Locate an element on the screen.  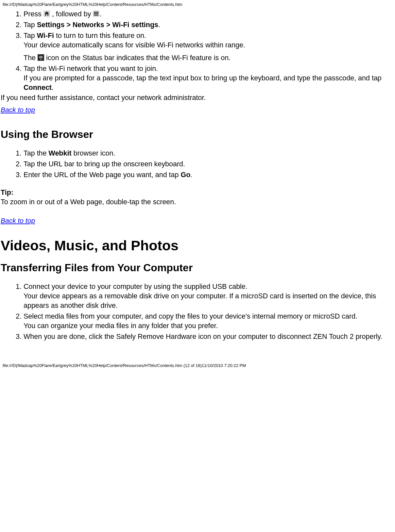
bold-text: Connect is located at coordinates (38, 88).